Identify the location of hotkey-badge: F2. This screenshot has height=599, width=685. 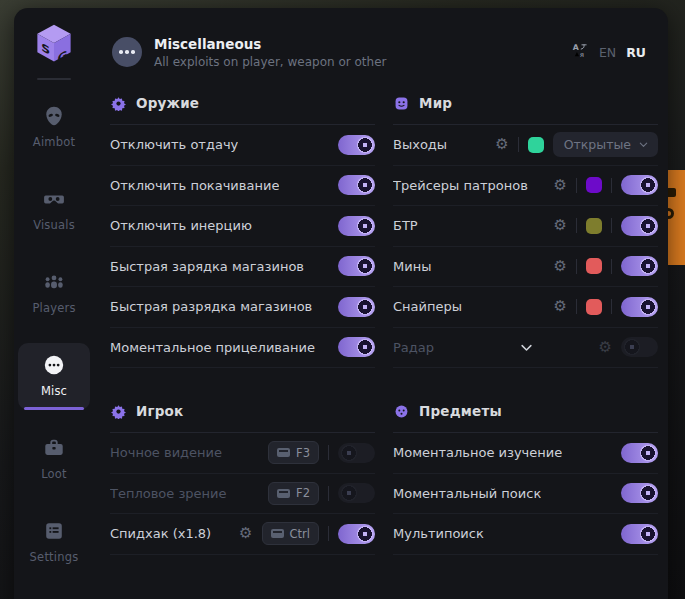
(294, 494).